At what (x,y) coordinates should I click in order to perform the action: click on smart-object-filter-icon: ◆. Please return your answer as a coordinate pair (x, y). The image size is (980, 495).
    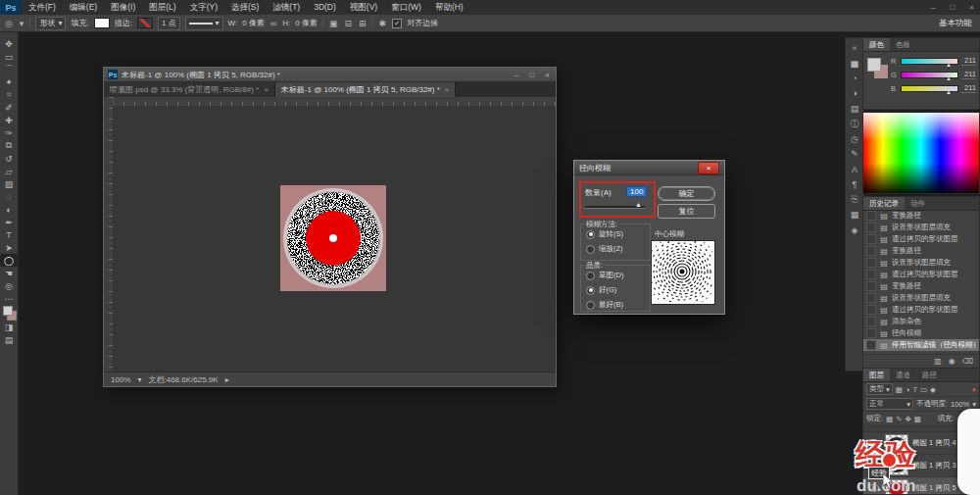
    Looking at the image, I should click on (933, 390).